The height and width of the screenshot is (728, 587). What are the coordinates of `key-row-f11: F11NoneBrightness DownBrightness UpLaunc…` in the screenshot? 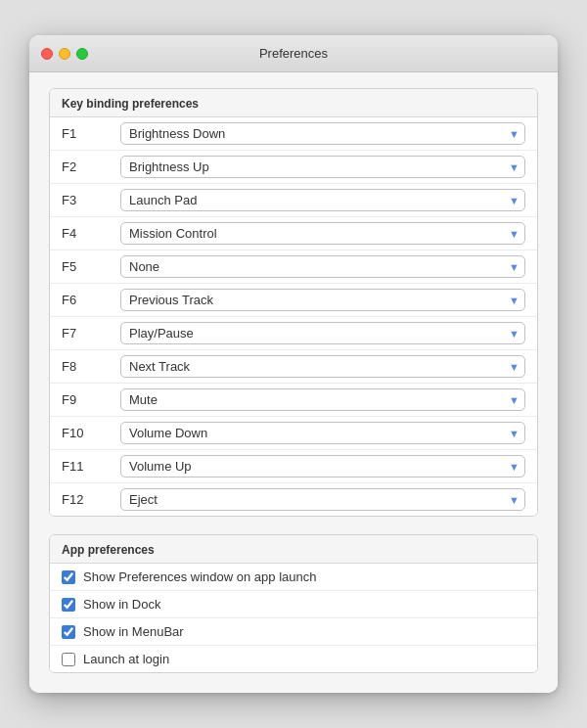 It's located at (294, 467).